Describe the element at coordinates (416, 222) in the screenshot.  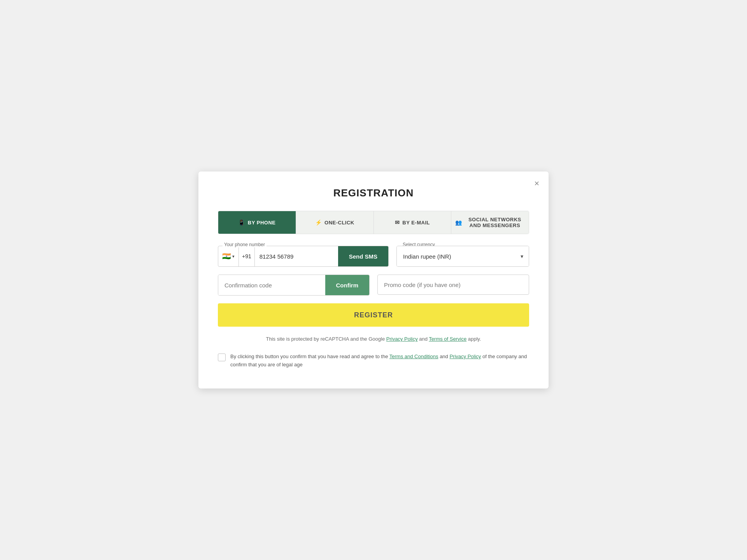
I see `tab-by-email-label: BY E-MAIL` at that location.